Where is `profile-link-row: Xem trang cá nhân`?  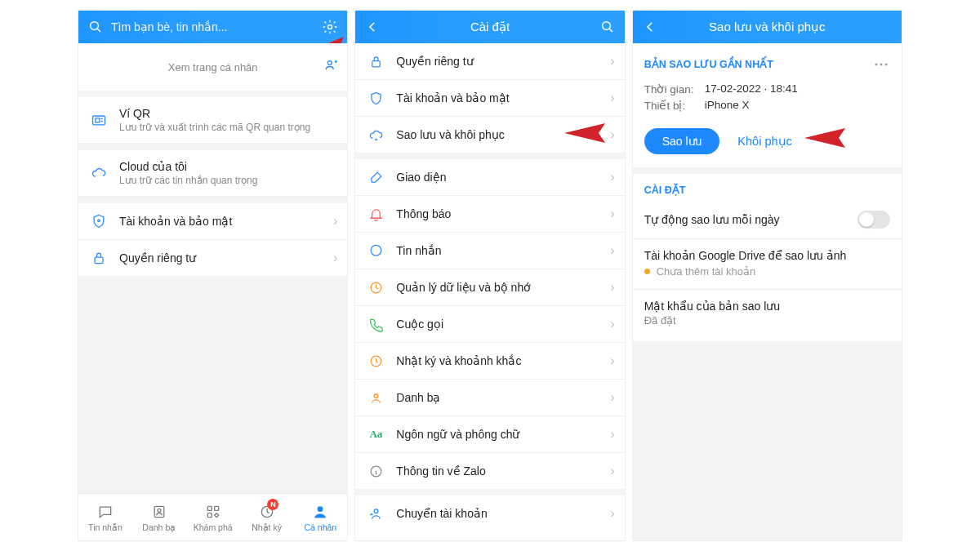
profile-link-row: Xem trang cá nhân is located at coordinates (212, 67).